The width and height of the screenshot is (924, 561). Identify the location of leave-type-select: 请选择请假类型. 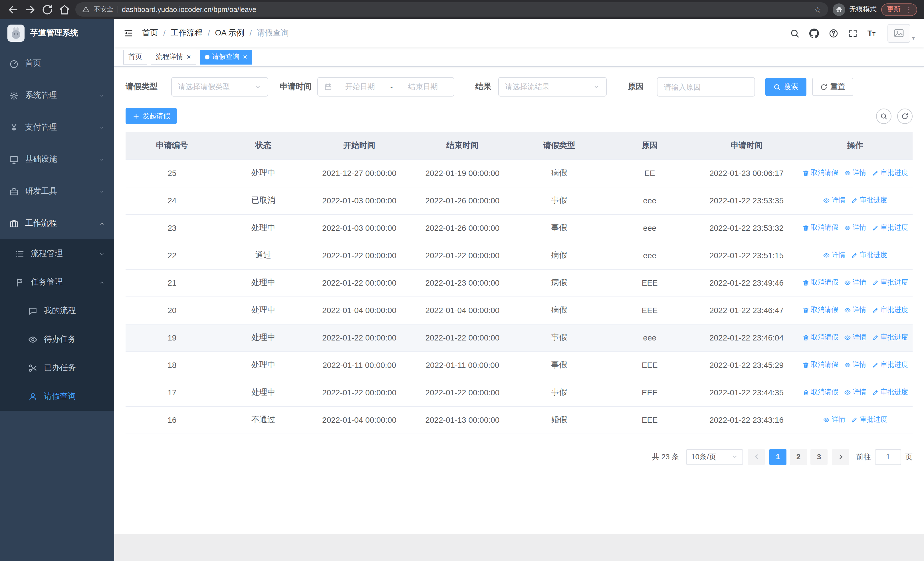
(220, 87).